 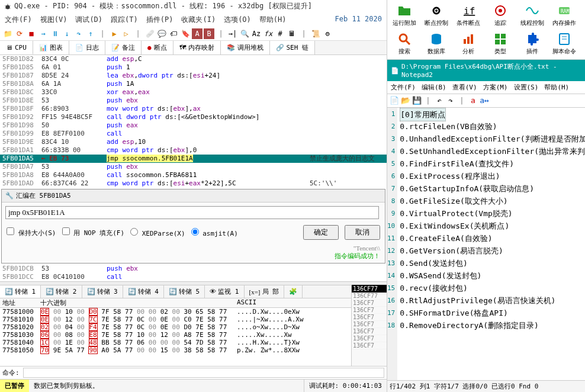 I want to click on cancel-button: 取消, so click(x=362, y=232).